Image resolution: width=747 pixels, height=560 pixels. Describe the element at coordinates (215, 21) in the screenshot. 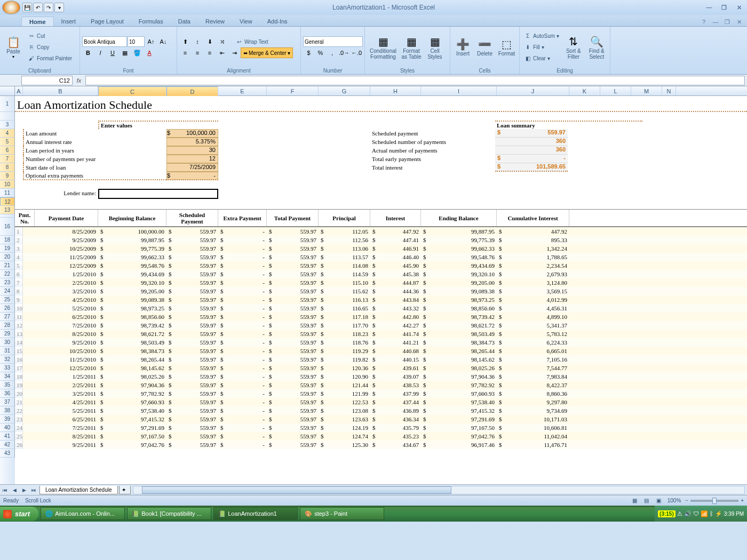

I see `ribbon-tab-review: Review` at that location.